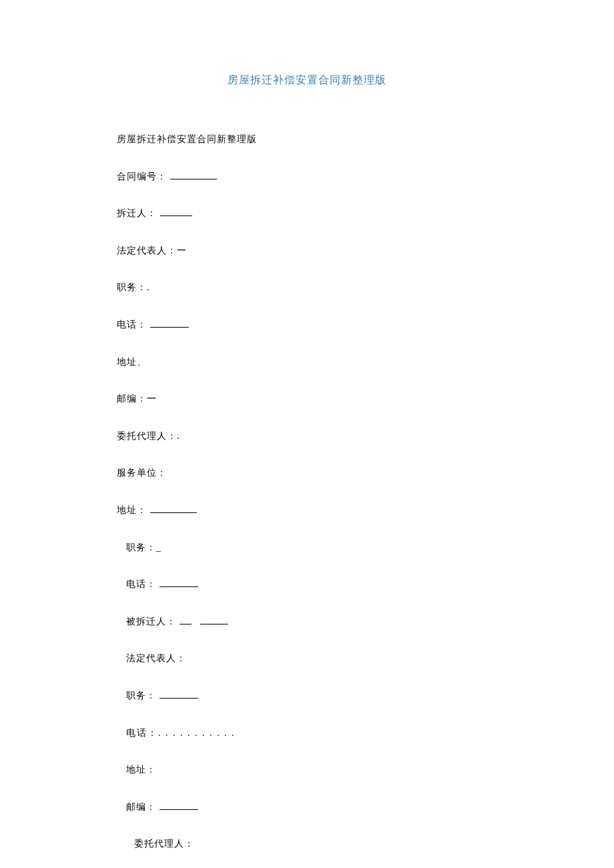  Describe the element at coordinates (307, 659) in the screenshot. I see `legal-rep2-line: 法定代表人：` at that location.